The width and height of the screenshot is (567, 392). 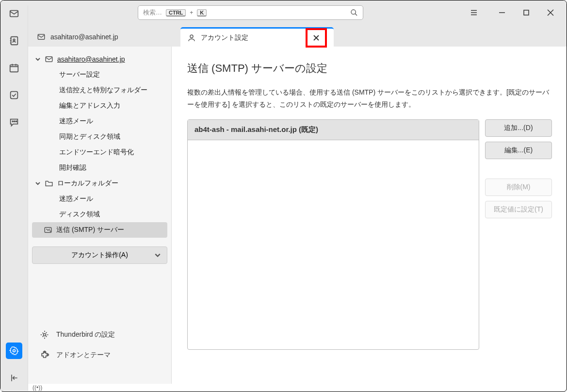 I want to click on spaces-toolbar, so click(x=15, y=198).